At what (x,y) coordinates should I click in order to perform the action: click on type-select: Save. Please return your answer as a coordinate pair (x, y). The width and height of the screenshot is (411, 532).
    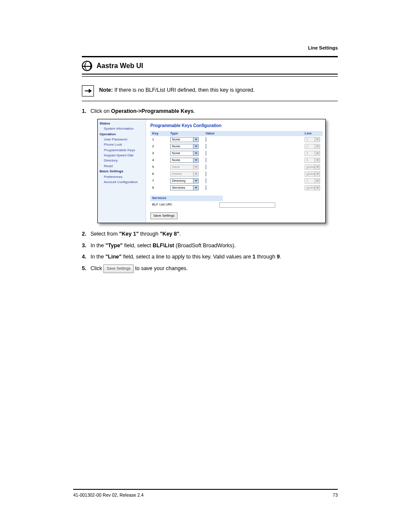
    Looking at the image, I should click on (184, 167).